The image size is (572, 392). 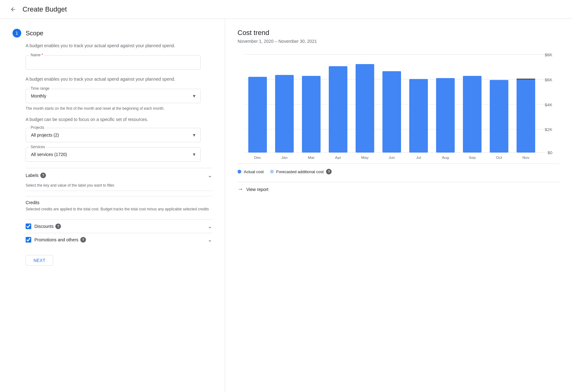 What do you see at coordinates (38, 147) in the screenshot?
I see `services-label: Services` at bounding box center [38, 147].